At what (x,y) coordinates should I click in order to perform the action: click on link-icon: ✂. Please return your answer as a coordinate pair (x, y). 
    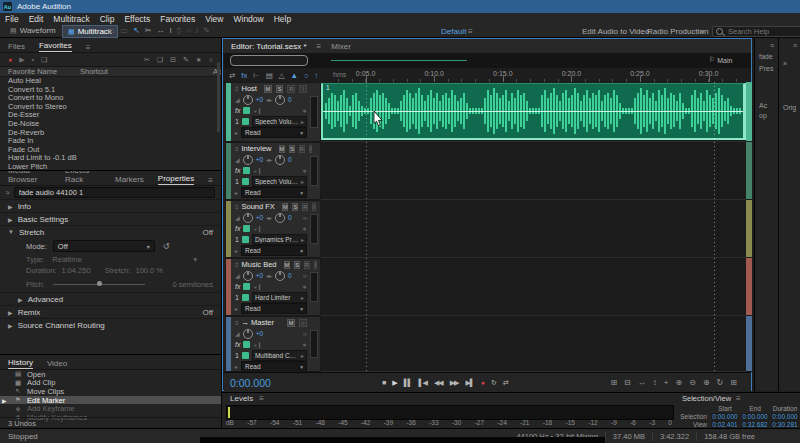
    Looking at the image, I should click on (147, 60).